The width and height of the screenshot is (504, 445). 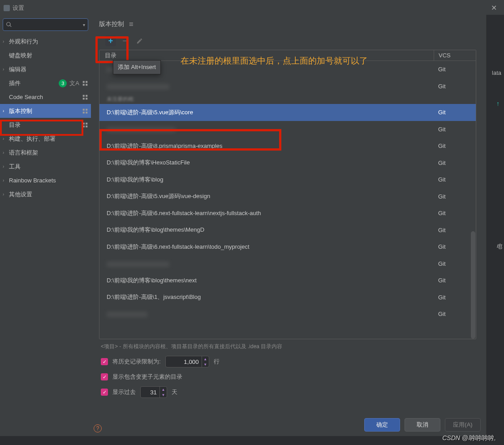 What do you see at coordinates (98, 428) in the screenshot?
I see `help-icon: ?` at bounding box center [98, 428].